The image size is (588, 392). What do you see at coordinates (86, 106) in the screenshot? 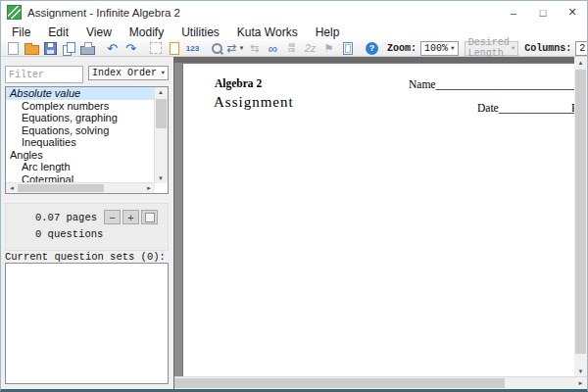
I see `topic-item-complex-numbers: Complex numbers` at bounding box center [86, 106].